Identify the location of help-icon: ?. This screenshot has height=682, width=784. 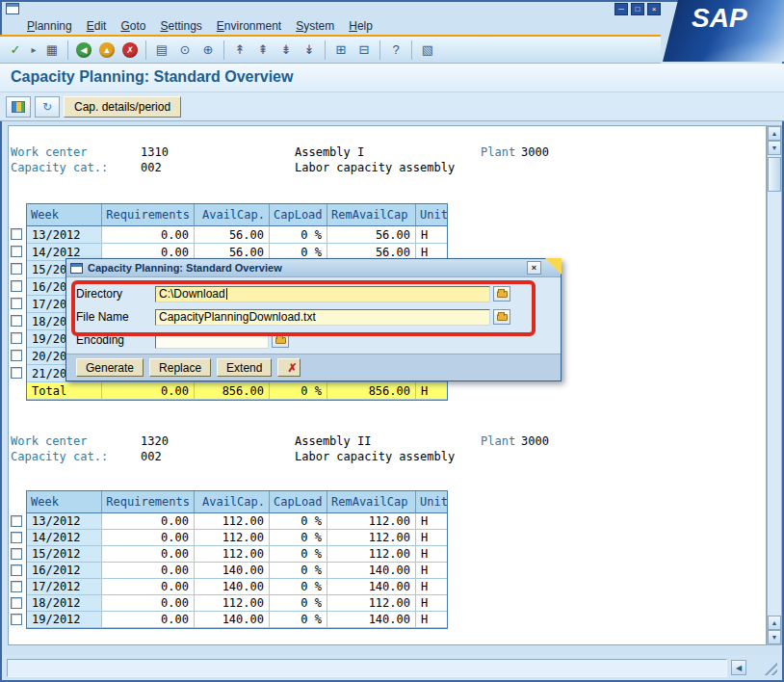
(396, 50).